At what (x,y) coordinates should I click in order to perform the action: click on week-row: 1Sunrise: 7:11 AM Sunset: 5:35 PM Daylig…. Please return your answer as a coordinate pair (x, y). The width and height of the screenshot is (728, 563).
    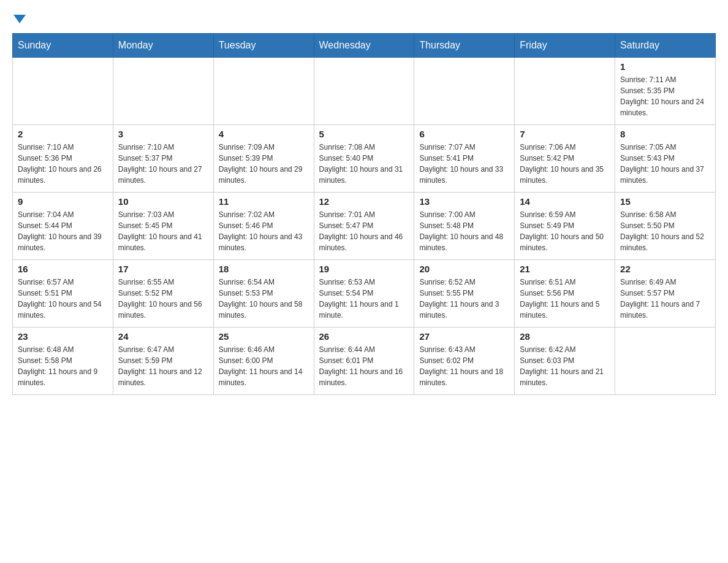
    Looking at the image, I should click on (364, 91).